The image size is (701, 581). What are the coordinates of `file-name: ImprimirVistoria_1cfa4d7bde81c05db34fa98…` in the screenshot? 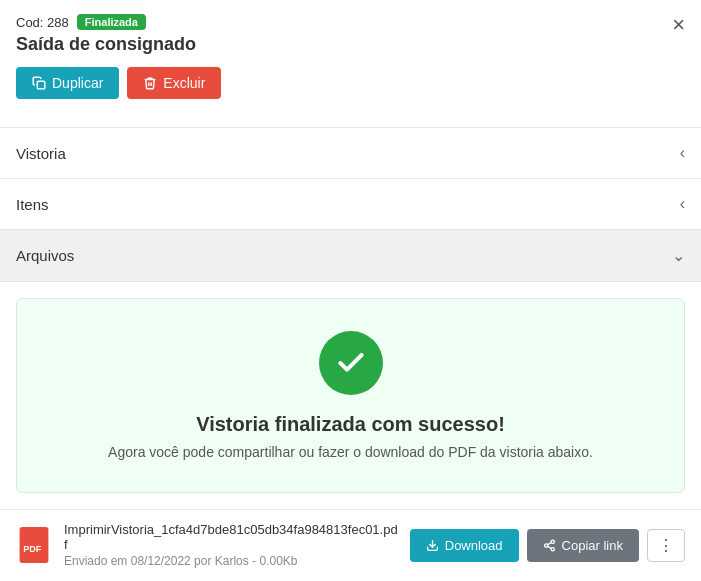 It's located at (231, 537).